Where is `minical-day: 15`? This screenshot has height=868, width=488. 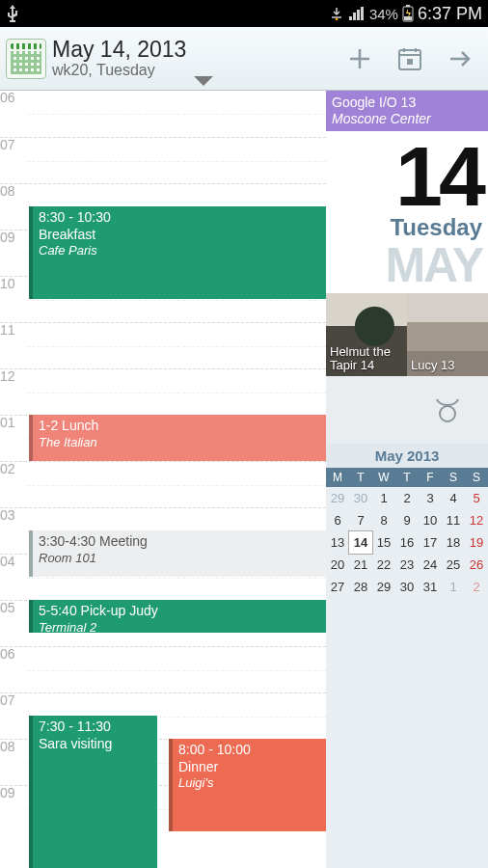 minical-day: 15 is located at coordinates (384, 542).